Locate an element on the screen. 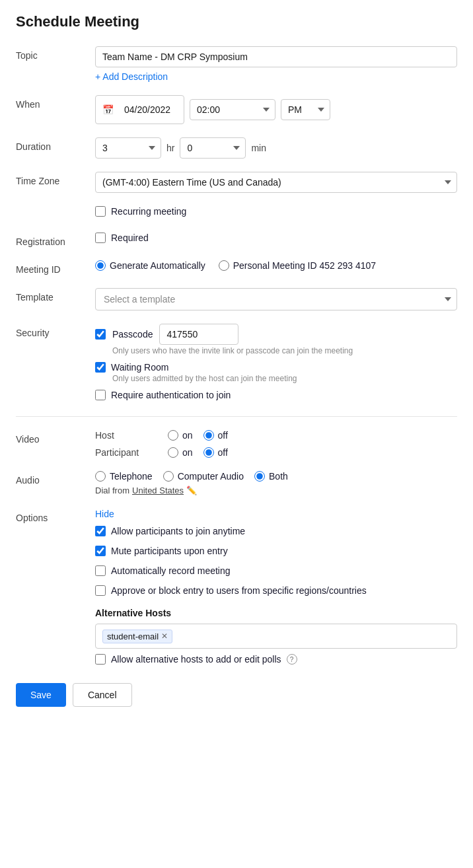 The width and height of the screenshot is (473, 868). alt-host-tag-text: student-email is located at coordinates (133, 637).